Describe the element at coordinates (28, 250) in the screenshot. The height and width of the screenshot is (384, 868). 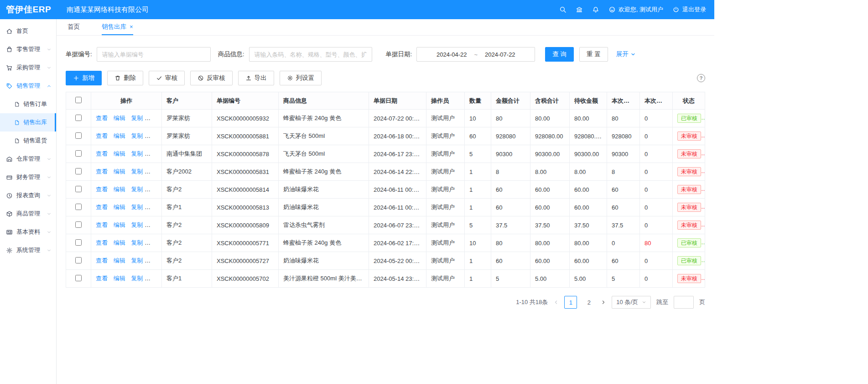
I see `sidebar-item-system: 系统管理` at that location.